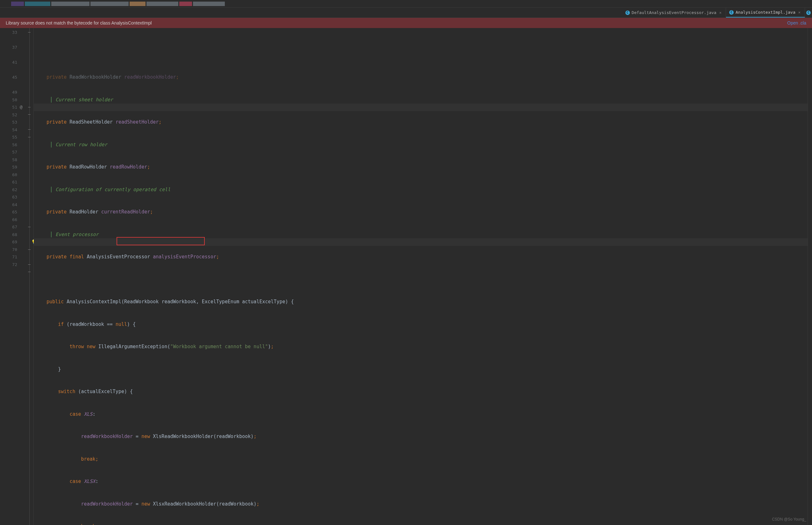 Image resolution: width=812 pixels, height=525 pixels. I want to click on line-number: 62, so click(12, 190).